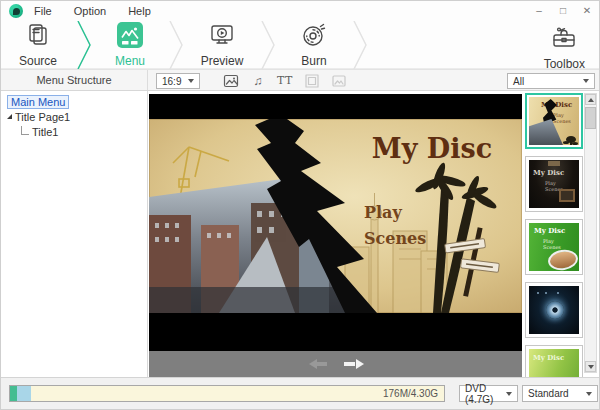 The image size is (600, 410). Describe the element at coordinates (518, 82) in the screenshot. I see `template-filter-value: All` at that location.